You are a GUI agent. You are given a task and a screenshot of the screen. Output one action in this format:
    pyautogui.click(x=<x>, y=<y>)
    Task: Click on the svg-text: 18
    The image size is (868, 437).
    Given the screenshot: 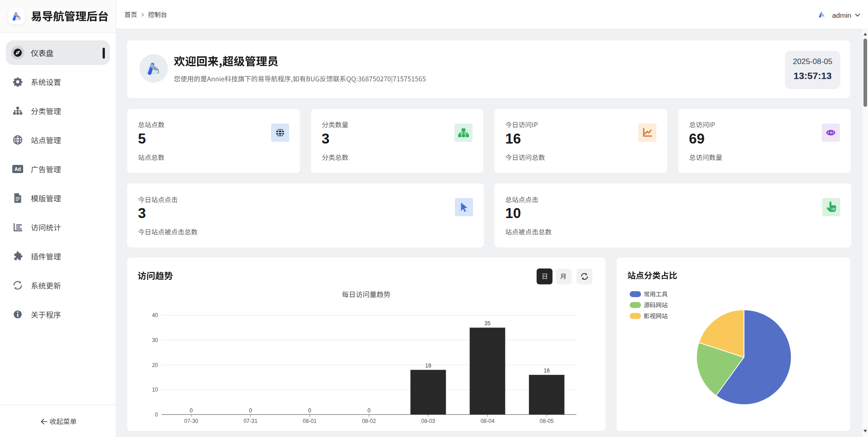 What is the action you would take?
    pyautogui.click(x=429, y=366)
    